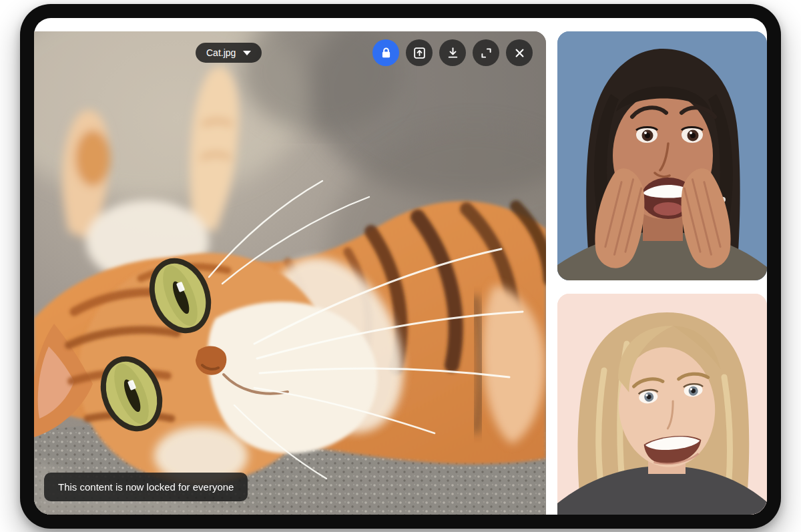  Describe the element at coordinates (386, 53) in the screenshot. I see `lock-button` at that location.